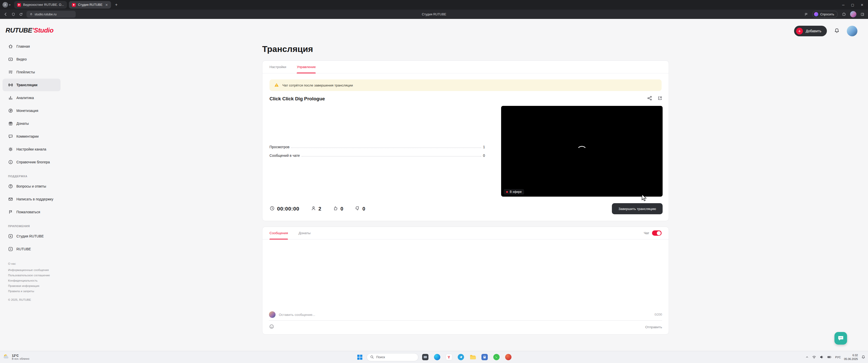  What do you see at coordinates (11, 110) in the screenshot?
I see `monetization-icon` at bounding box center [11, 110].